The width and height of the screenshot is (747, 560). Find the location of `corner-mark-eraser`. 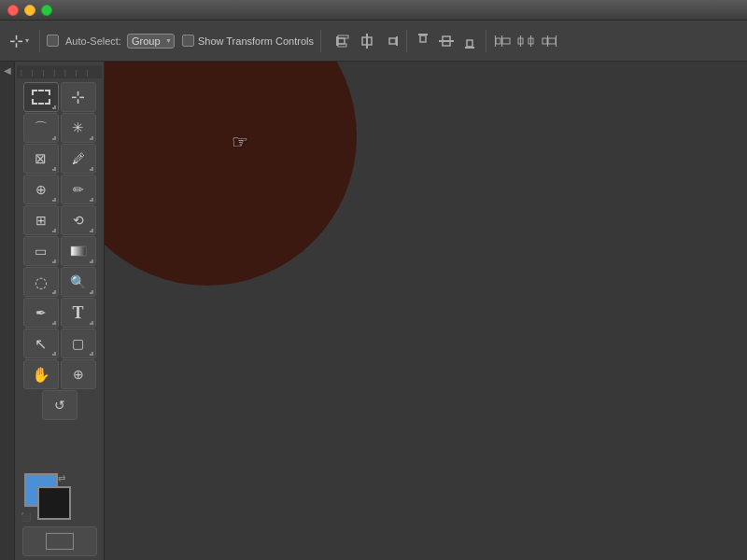

corner-mark-eraser is located at coordinates (54, 261).